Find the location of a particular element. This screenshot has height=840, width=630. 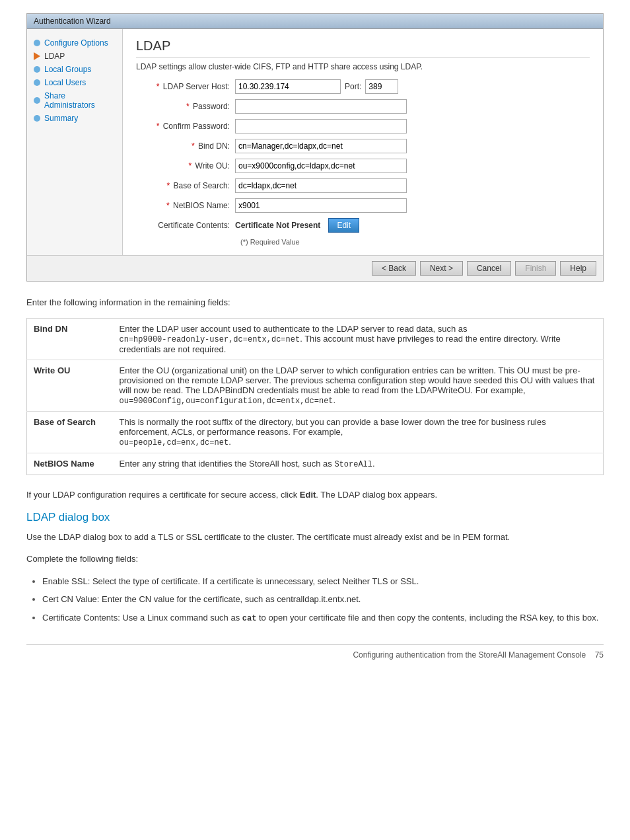

edit-bold: Edit is located at coordinates (308, 494).